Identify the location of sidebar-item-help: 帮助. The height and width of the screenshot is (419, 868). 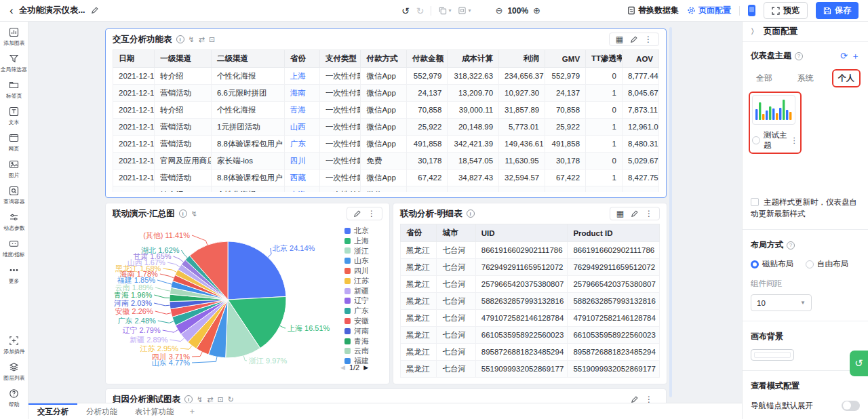
(14, 399).